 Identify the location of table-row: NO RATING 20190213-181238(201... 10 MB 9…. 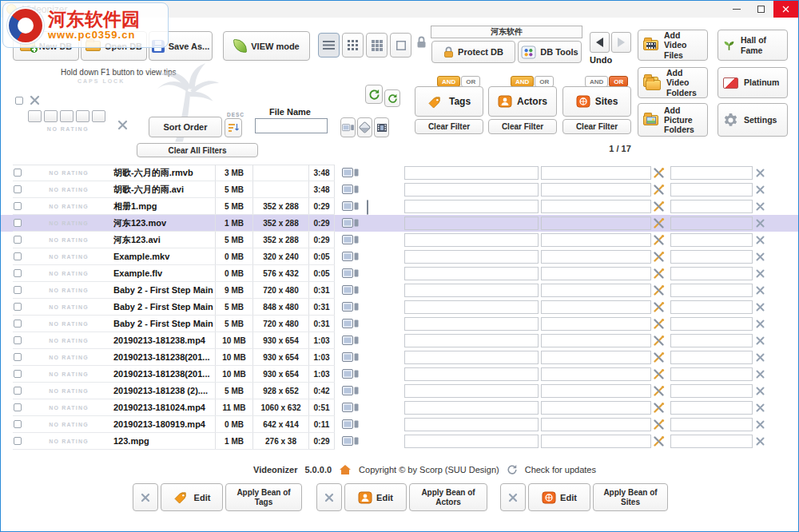
(400, 374).